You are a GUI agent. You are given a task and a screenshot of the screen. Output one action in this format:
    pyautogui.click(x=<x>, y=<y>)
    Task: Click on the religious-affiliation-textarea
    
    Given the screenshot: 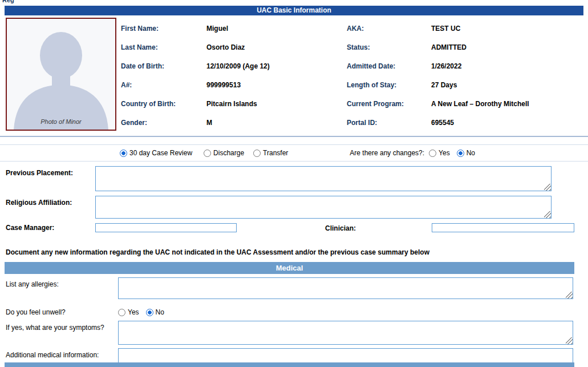 What is the action you would take?
    pyautogui.click(x=323, y=207)
    